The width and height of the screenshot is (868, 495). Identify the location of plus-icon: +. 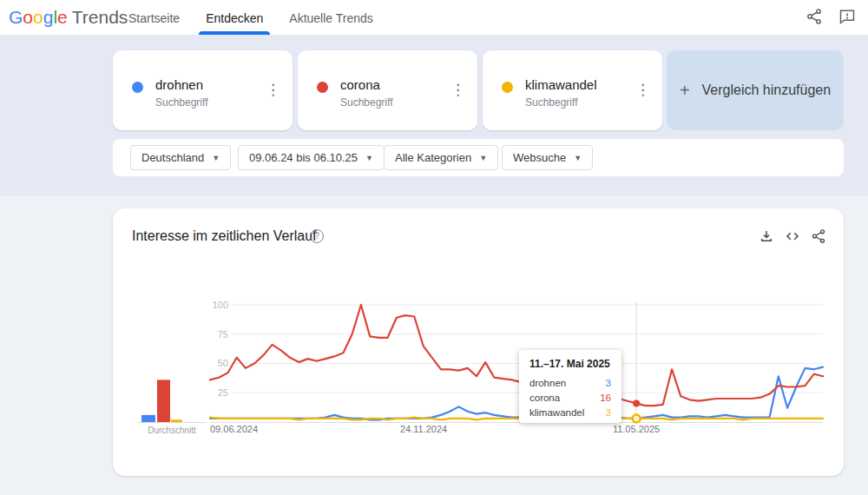
(685, 90).